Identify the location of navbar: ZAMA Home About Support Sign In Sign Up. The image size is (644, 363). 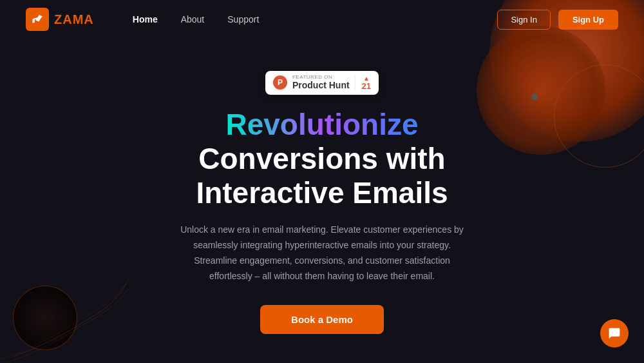
(322, 19).